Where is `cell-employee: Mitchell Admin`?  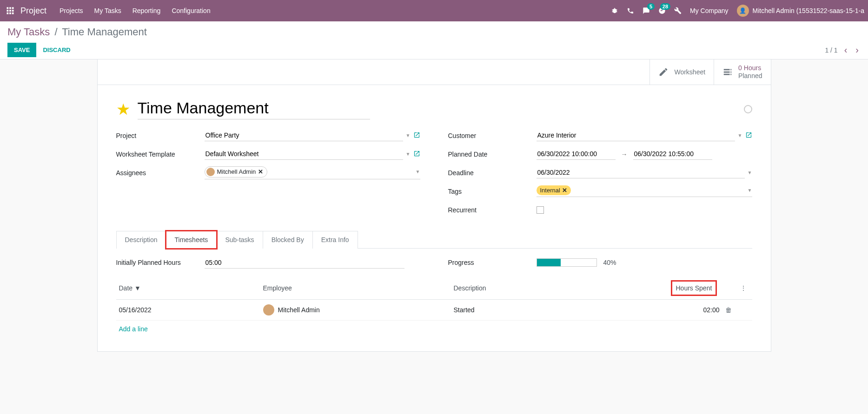
cell-employee: Mitchell Admin is located at coordinates (299, 310).